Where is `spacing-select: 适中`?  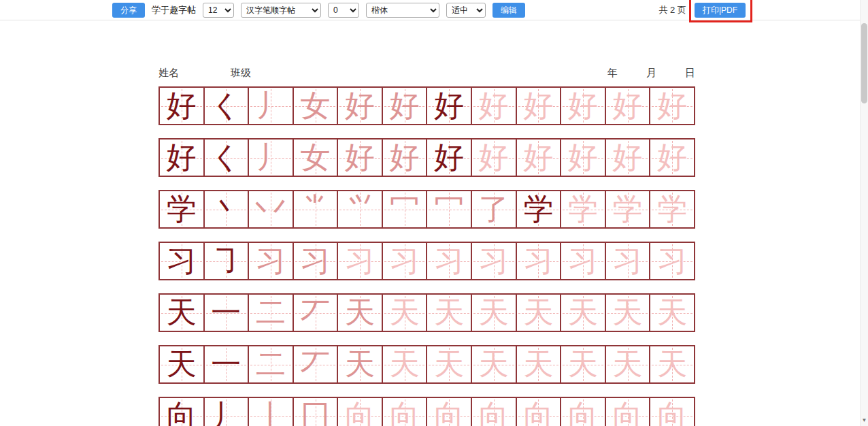 spacing-select: 适中 is located at coordinates (466, 10).